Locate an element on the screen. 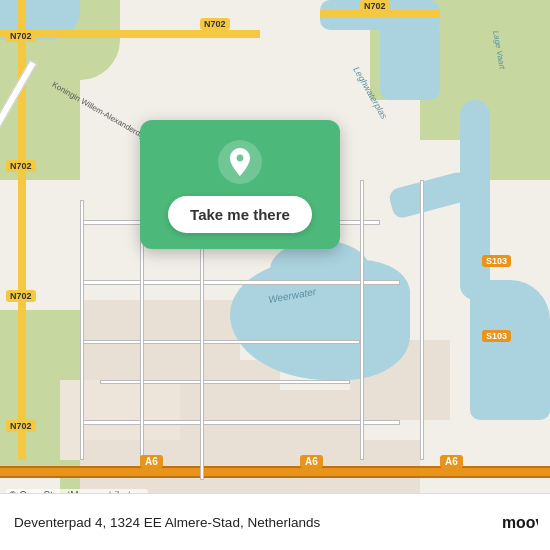 The width and height of the screenshot is (550, 550). location-card: Take me there is located at coordinates (240, 184).